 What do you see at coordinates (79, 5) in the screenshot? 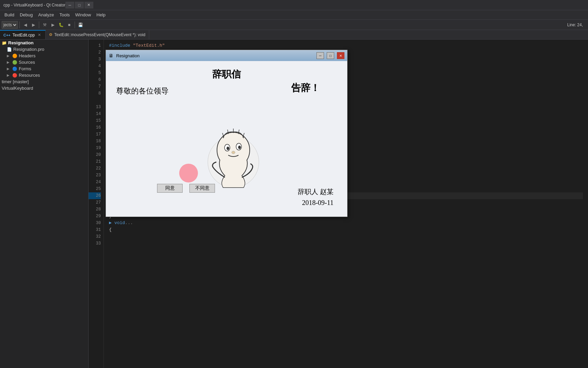
I see `maximize-button: □` at bounding box center [79, 5].